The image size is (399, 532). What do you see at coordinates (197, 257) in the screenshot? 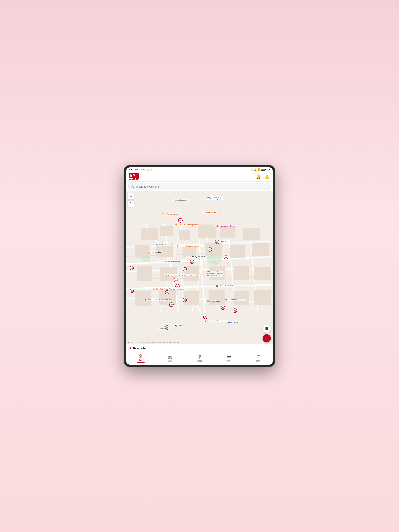
I see `map-label-plaza: Plaza del Ayuntamiento` at bounding box center [197, 257].